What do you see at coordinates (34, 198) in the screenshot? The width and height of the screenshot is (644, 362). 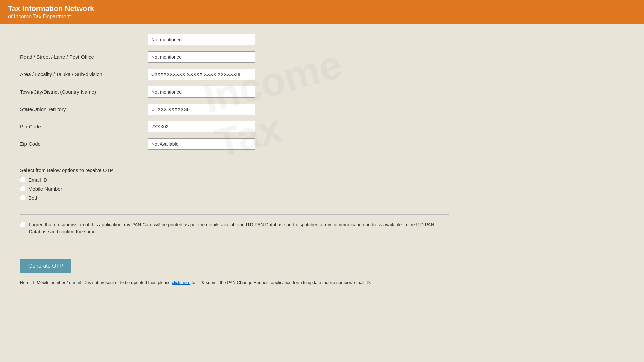 I see `both-label: Both` at bounding box center [34, 198].